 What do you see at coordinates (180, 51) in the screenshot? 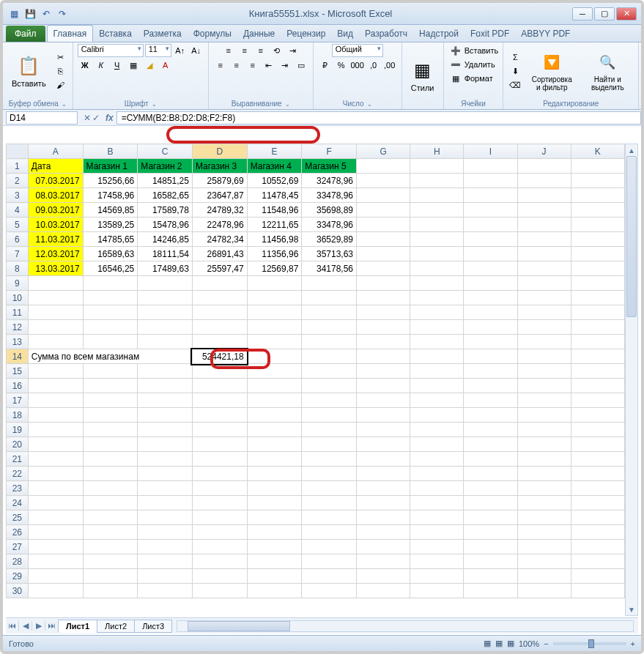
I see `grow-font-icon: A↑` at bounding box center [180, 51].